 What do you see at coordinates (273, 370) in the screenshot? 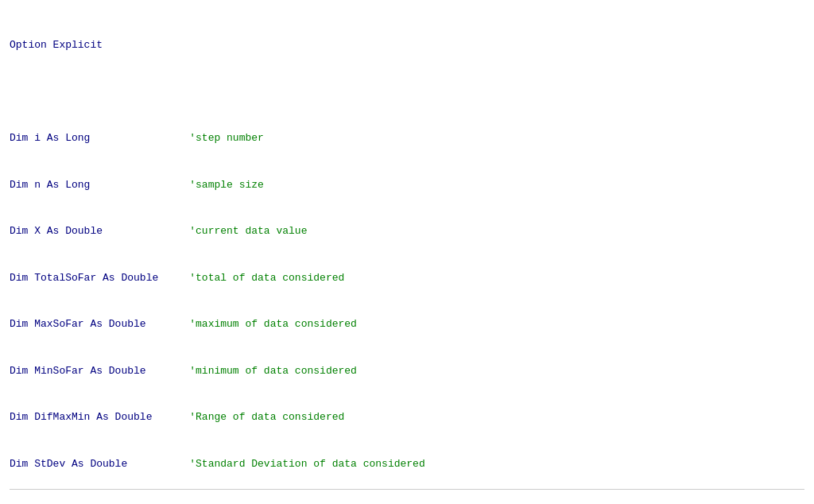
I see `comment-min: 'minimum of data considered` at bounding box center [273, 370].